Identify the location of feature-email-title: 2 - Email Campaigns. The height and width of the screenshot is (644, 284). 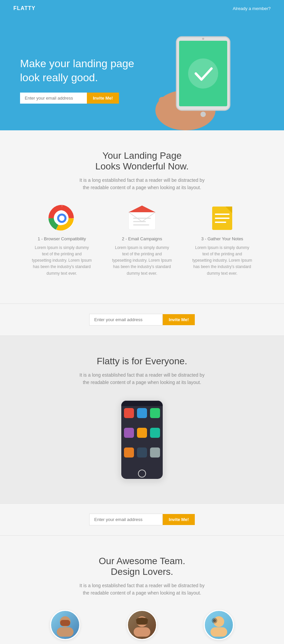
(142, 239).